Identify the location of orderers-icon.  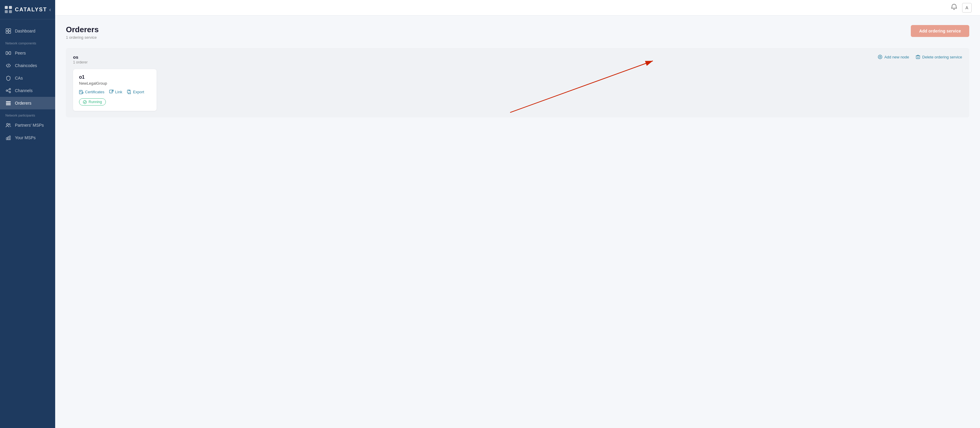
(8, 103).